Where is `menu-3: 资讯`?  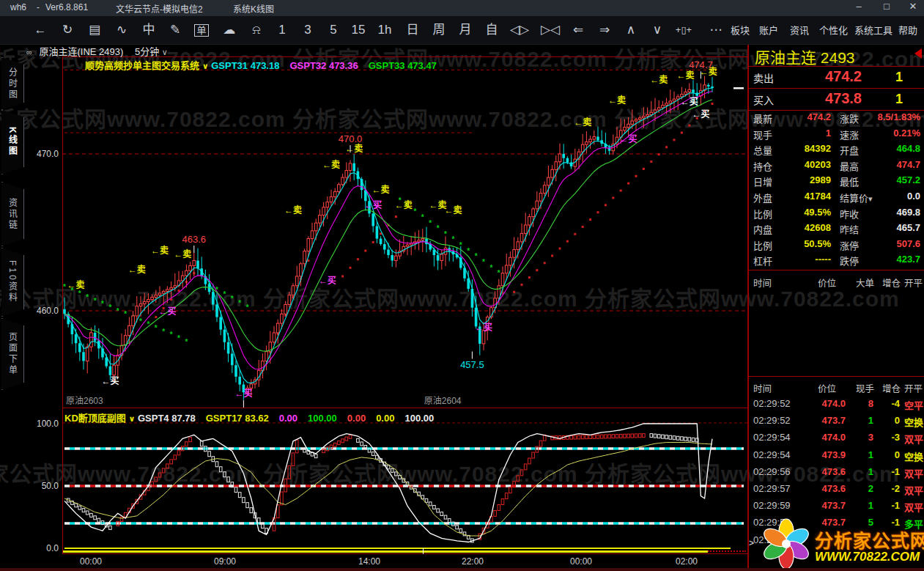 menu-3: 资讯 is located at coordinates (799, 29).